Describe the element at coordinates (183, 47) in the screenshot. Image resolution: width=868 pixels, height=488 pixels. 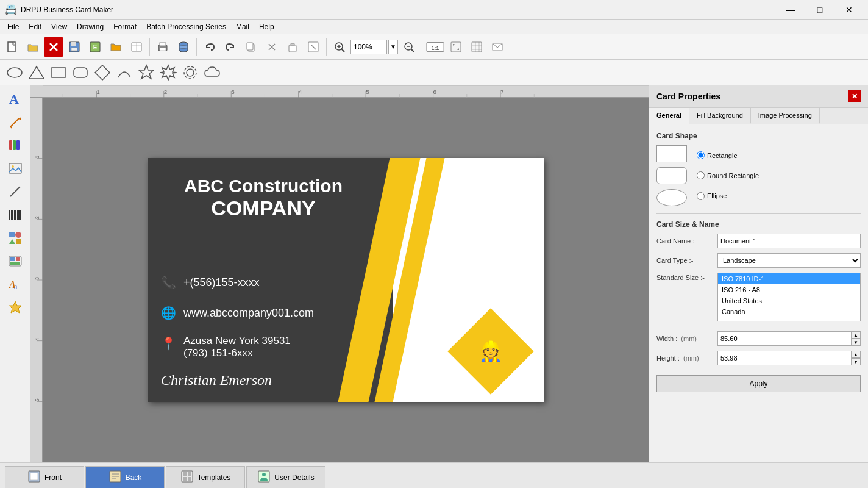
I see `database-button` at that location.